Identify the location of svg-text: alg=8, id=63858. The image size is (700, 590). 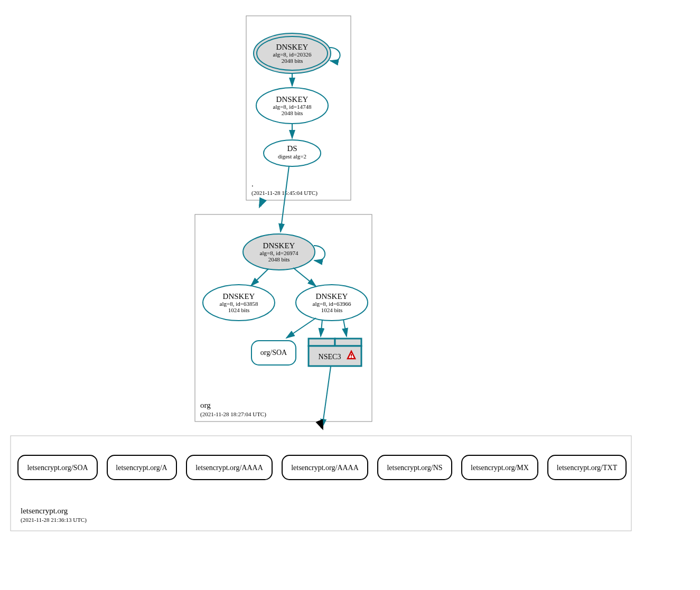
(239, 304).